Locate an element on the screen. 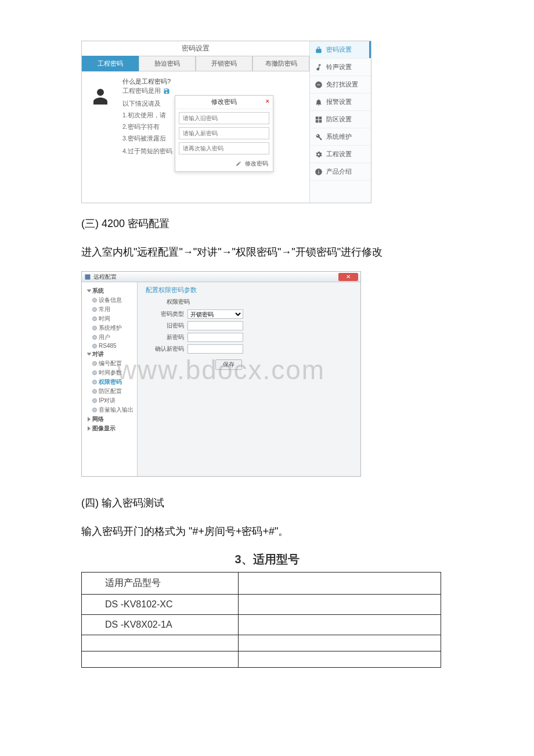  models-heading: 3、适用型号 is located at coordinates (267, 560).